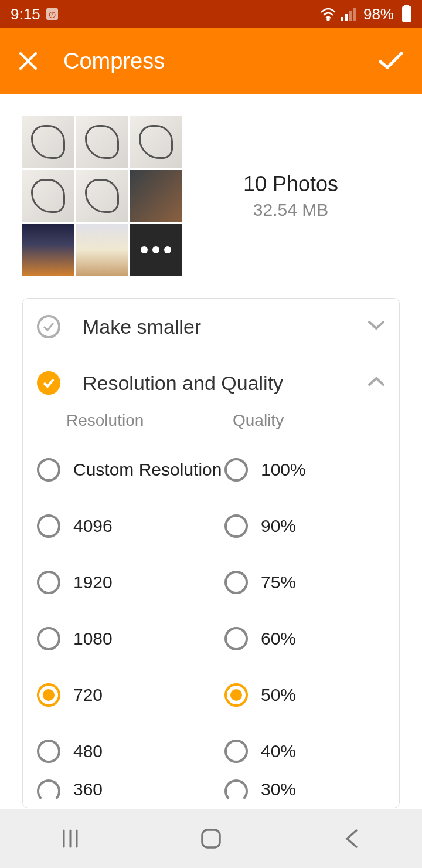 The image size is (422, 868). I want to click on status-bar: 9:15 ◷ 98%, so click(211, 14).